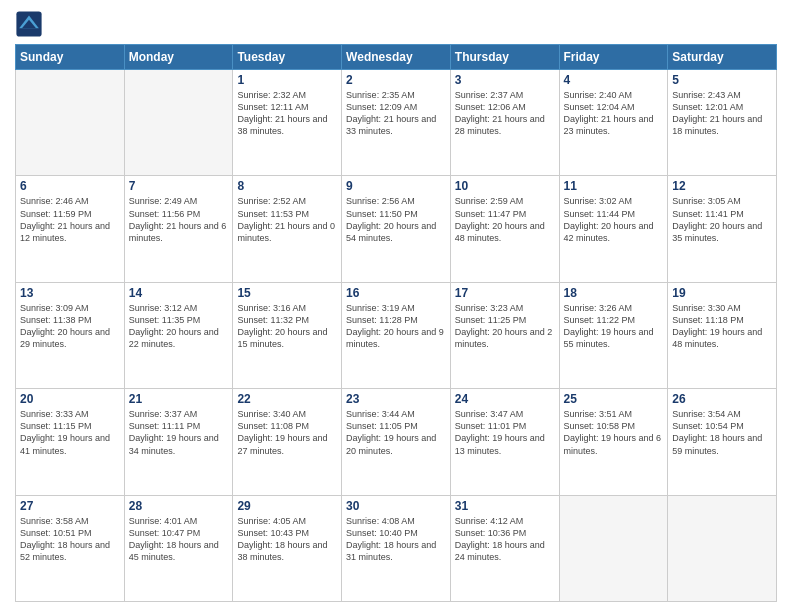 This screenshot has height=612, width=792. What do you see at coordinates (614, 186) in the screenshot?
I see `day-number: 11` at bounding box center [614, 186].